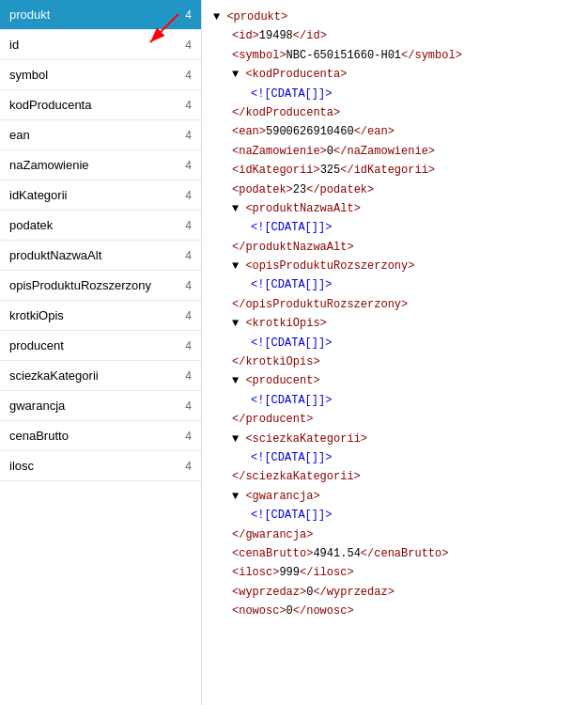 The image size is (588, 705). I want to click on left-item-podatek: podatek4, so click(101, 226).